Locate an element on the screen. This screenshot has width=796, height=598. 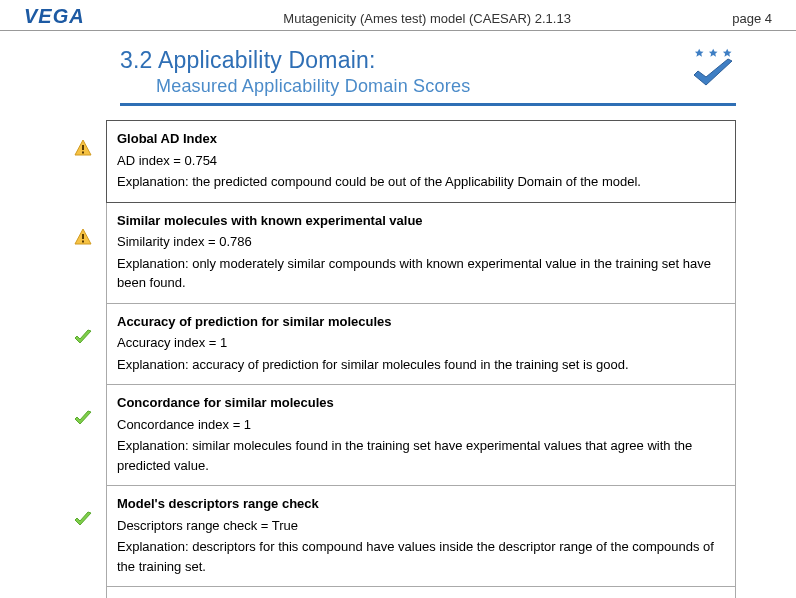
vega-logo: VEGA is located at coordinates (67, 17).